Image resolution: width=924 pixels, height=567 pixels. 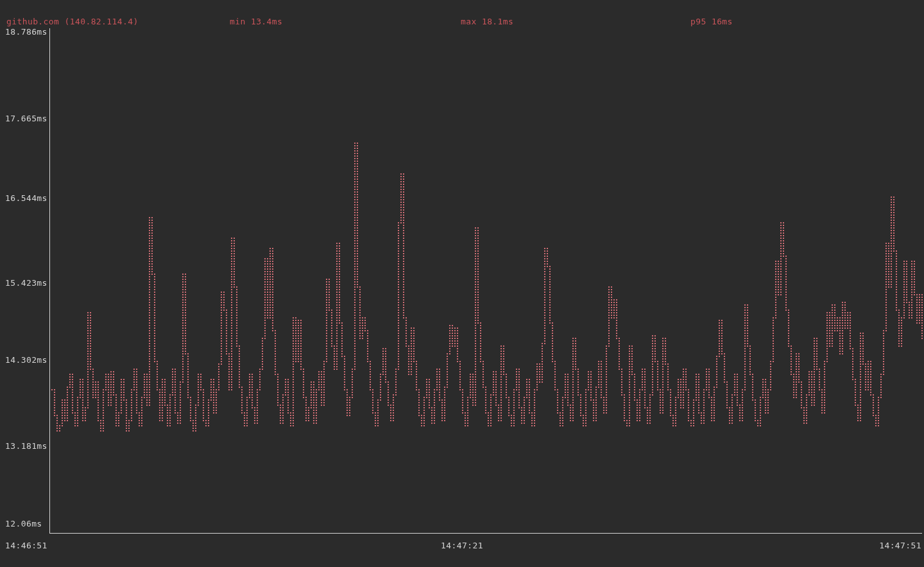 What do you see at coordinates (487, 22) in the screenshot?
I see `stat-max: max 18.1ms` at bounding box center [487, 22].